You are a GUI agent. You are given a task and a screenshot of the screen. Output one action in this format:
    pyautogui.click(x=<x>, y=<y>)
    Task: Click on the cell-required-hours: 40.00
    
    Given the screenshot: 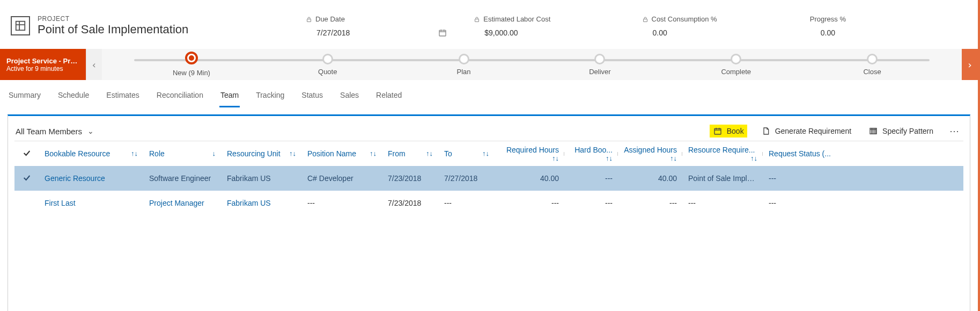 What is the action you would take?
    pyautogui.click(x=530, y=178)
    